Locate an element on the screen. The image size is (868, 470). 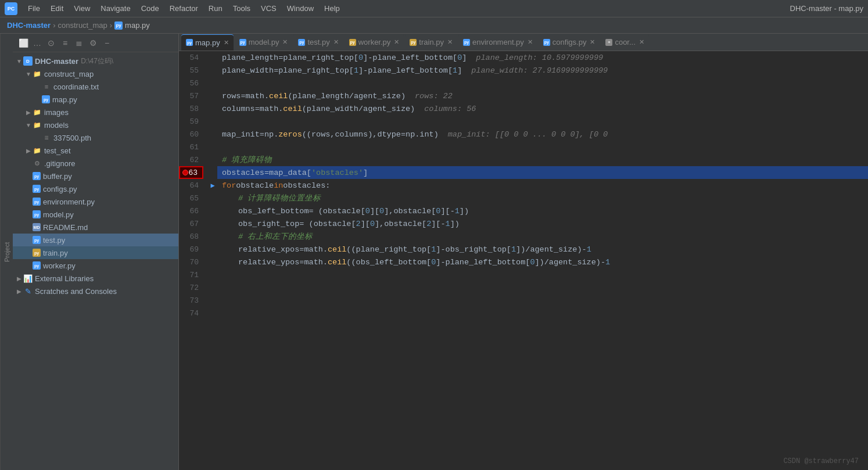
readme-label: README.md is located at coordinates (65, 228).